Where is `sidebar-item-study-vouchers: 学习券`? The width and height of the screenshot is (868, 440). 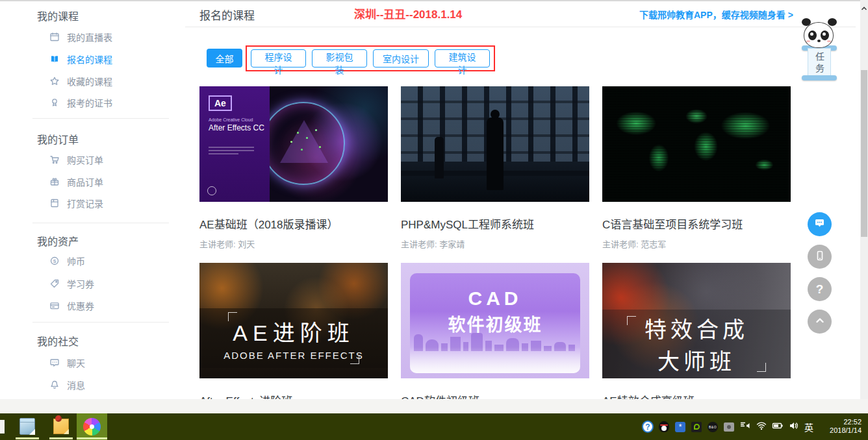
sidebar-item-study-vouchers: 学习券 is located at coordinates (71, 284).